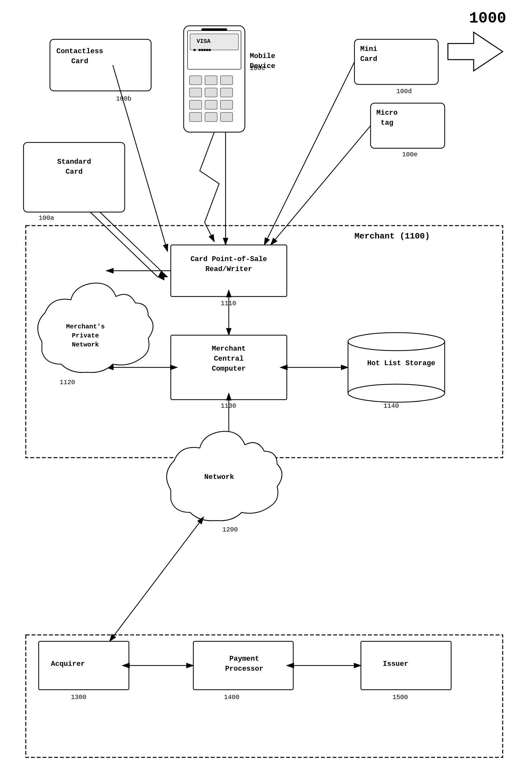  I want to click on merchant-section-label: Merchant (1100), so click(392, 236).